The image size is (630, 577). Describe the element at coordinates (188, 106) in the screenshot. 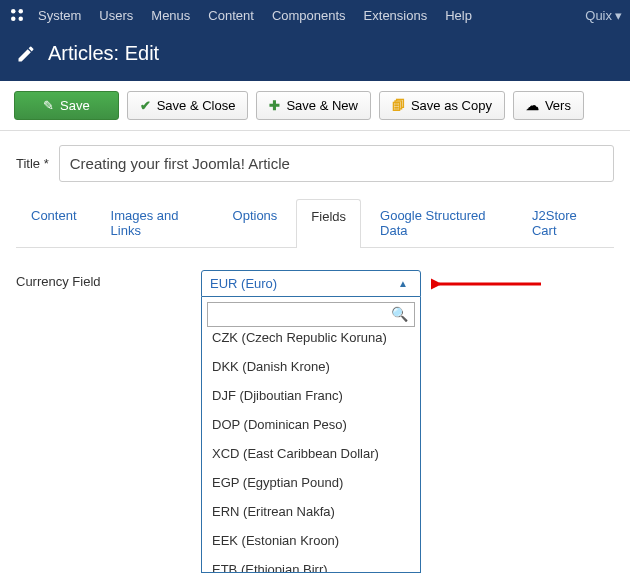

I see `save-close-button: ✔ Save & Close` at that location.